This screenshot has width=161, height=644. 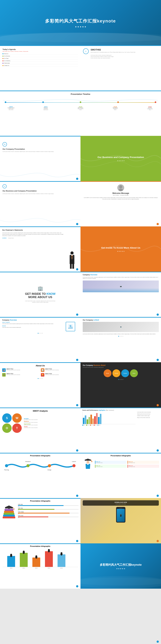 I want to click on swot-w: W, so click(x=17, y=418).